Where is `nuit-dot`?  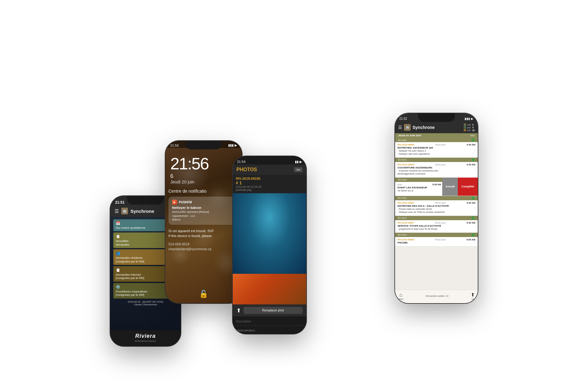 nuit-dot is located at coordinates (465, 125).